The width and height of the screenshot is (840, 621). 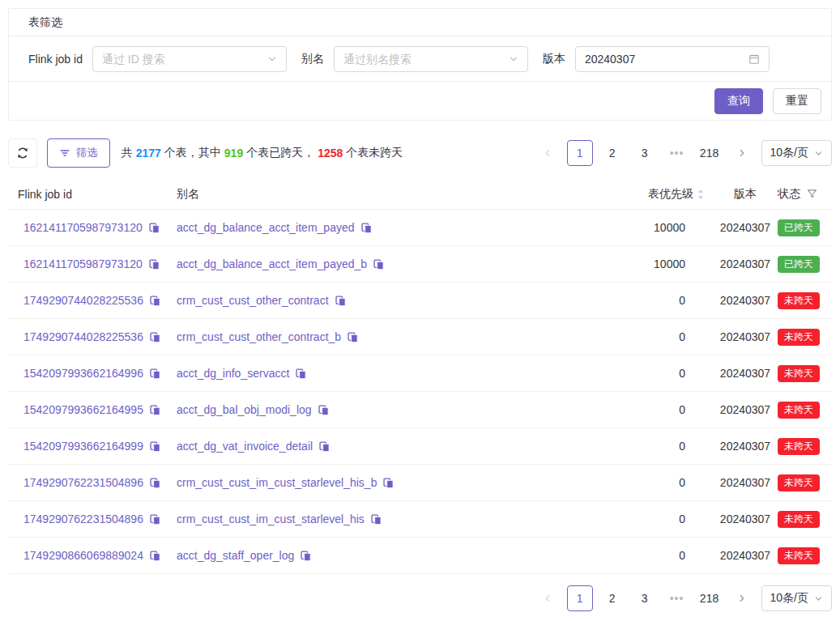 I want to click on job-id-link: 1542097993662164996, so click(x=83, y=373).